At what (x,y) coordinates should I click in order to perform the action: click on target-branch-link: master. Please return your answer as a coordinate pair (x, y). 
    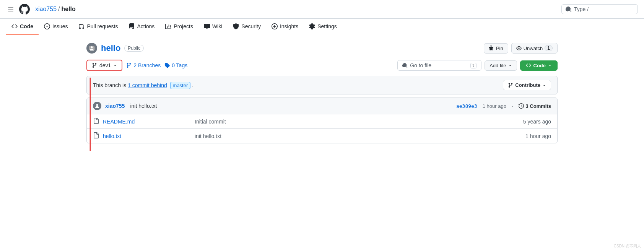
    Looking at the image, I should click on (181, 86).